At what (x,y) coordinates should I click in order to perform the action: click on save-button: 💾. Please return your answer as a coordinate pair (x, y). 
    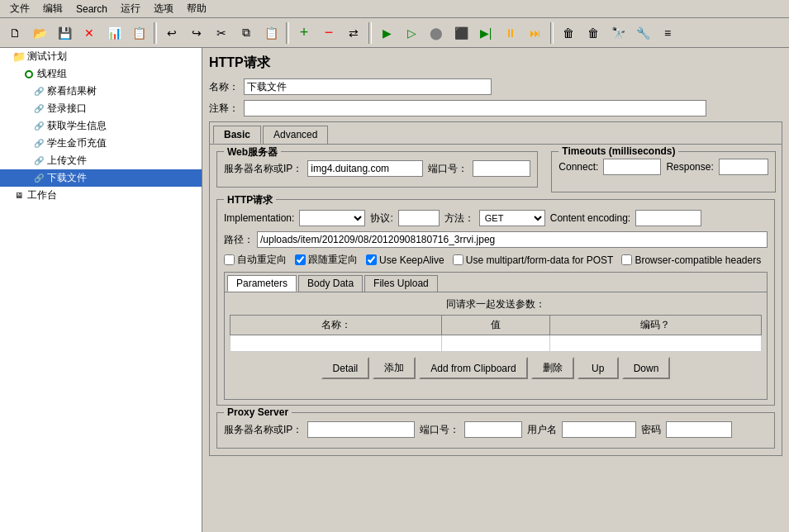
    Looking at the image, I should click on (64, 33).